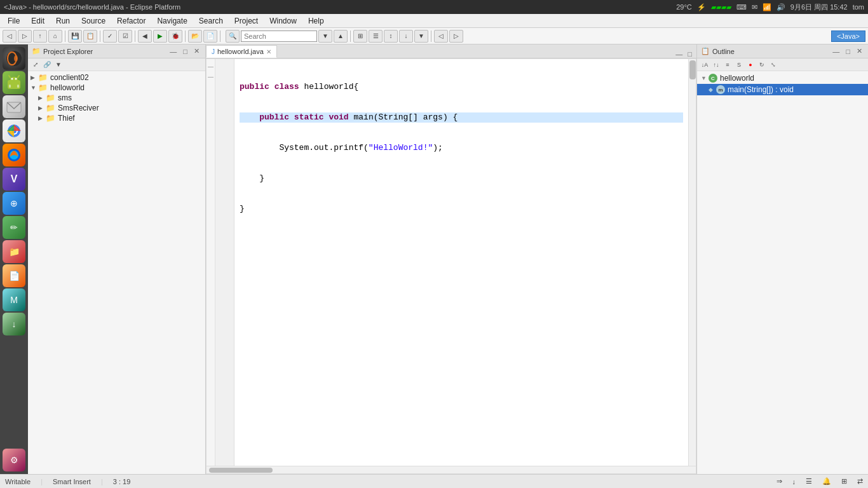 This screenshot has height=488, width=868. What do you see at coordinates (705, 78) in the screenshot?
I see `outline-arrow: ▼` at bounding box center [705, 78].